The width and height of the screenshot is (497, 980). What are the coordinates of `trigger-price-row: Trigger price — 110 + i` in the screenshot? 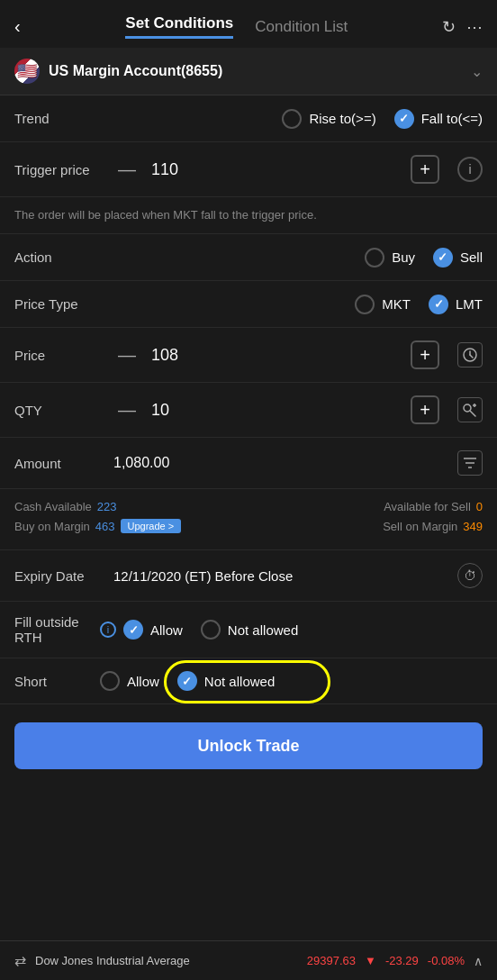 It's located at (248, 169).